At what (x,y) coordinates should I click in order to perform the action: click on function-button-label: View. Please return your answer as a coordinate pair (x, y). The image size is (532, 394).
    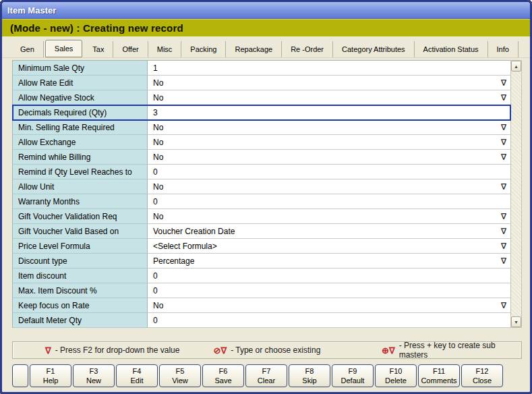
    Looking at the image, I should click on (180, 381).